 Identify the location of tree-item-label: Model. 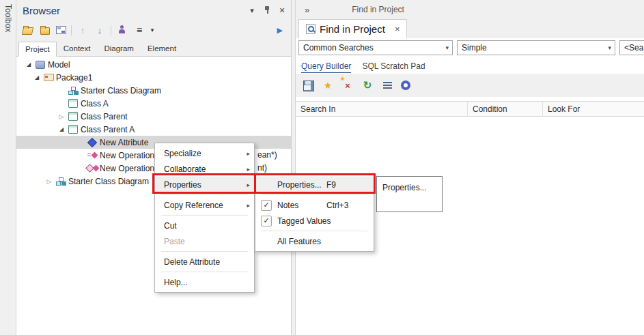
(59, 65).